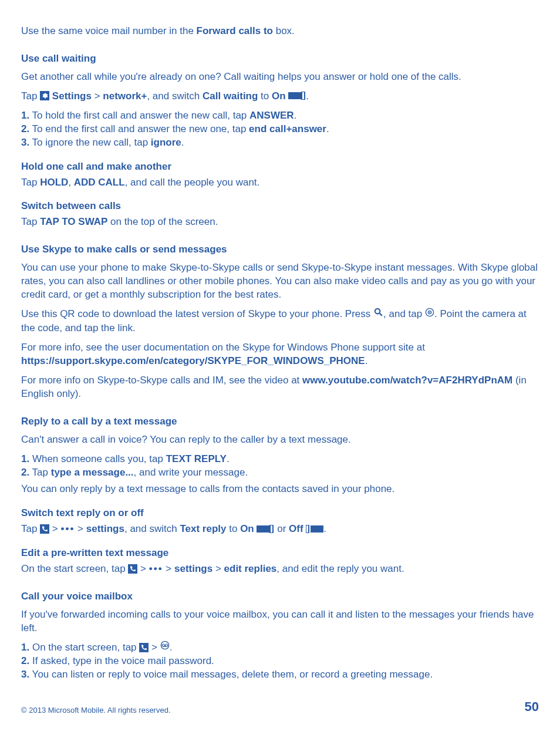 This screenshot has width=560, height=738. Describe the element at coordinates (165, 647) in the screenshot. I see `voicemail-icon` at that location.